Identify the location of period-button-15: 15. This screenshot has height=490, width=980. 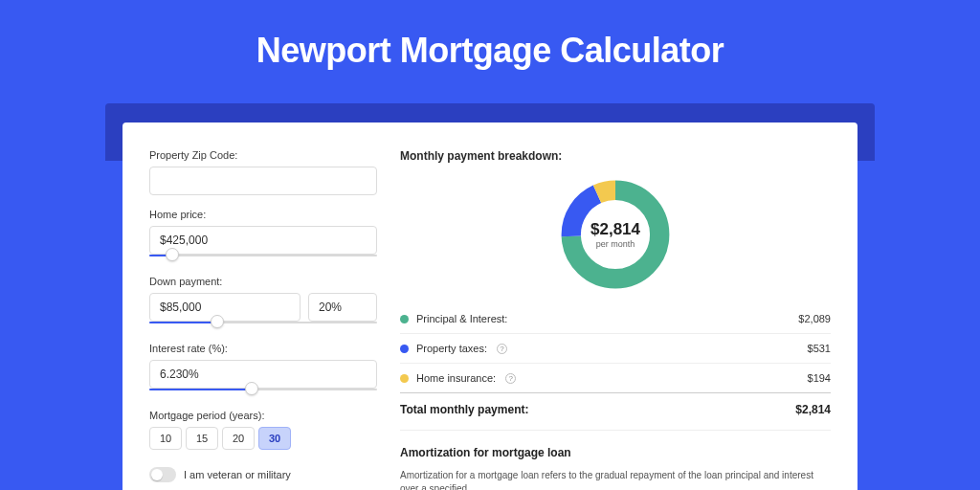
(202, 438).